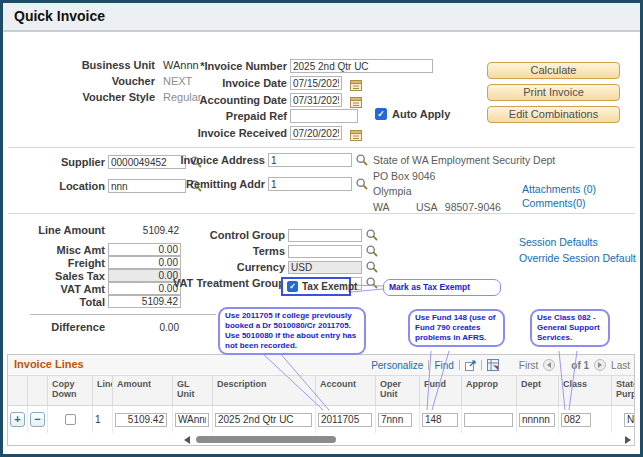 The image size is (643, 457). I want to click on remitting-addr-row: Remitting Addr, so click(271, 184).